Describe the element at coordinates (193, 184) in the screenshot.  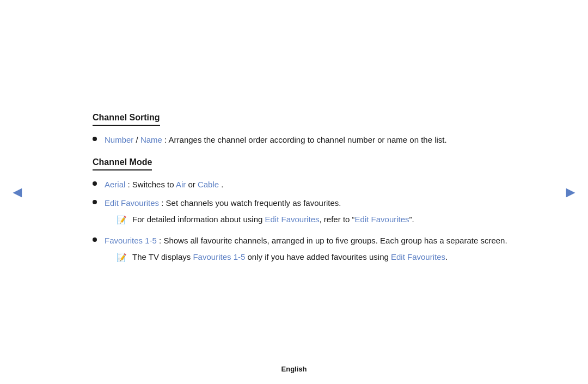
I see `aerial-or: or` at that location.